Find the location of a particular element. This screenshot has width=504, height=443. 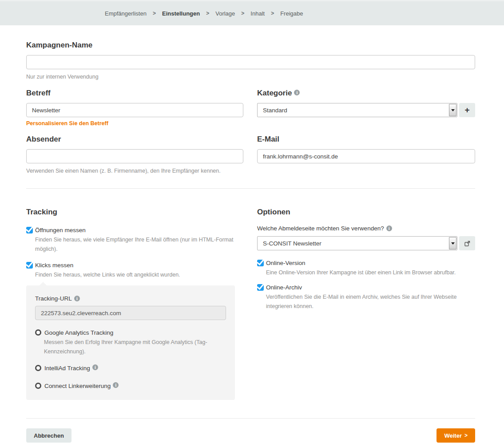

click-measure-checkbox is located at coordinates (29, 265).